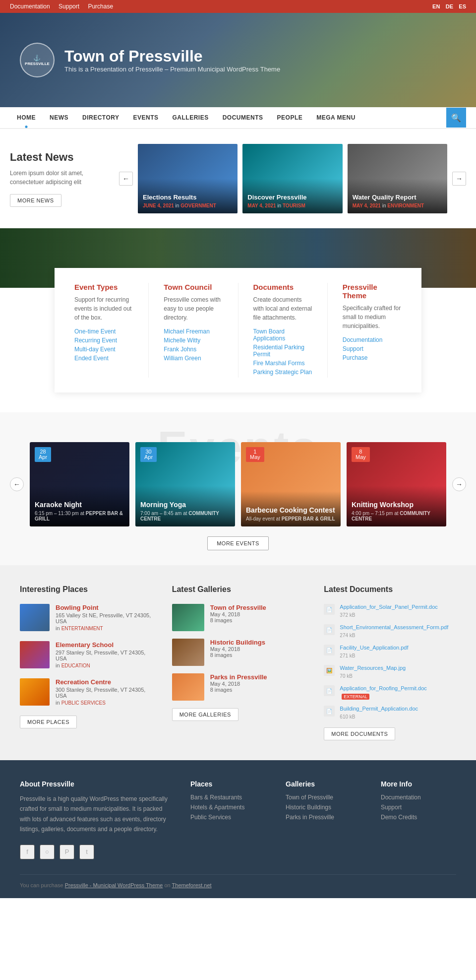 This screenshot has width=476, height=980. I want to click on news-section-title: Latest News, so click(60, 157).